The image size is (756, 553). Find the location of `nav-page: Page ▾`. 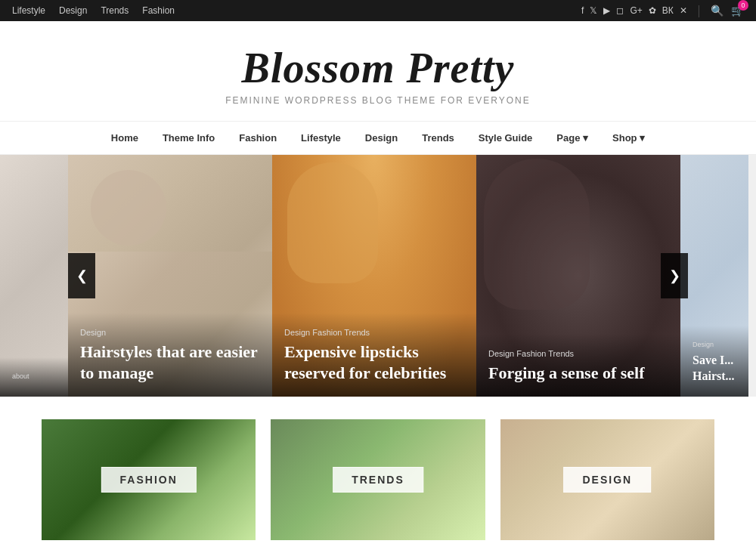

nav-page: Page ▾ is located at coordinates (572, 137).